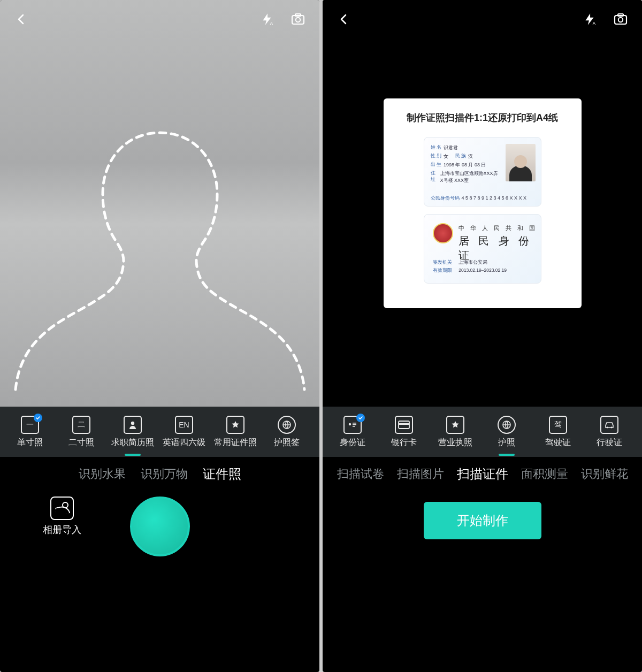 This screenshot has width=642, height=672. I want to click on bottom-actions: 相册导入, so click(159, 582).